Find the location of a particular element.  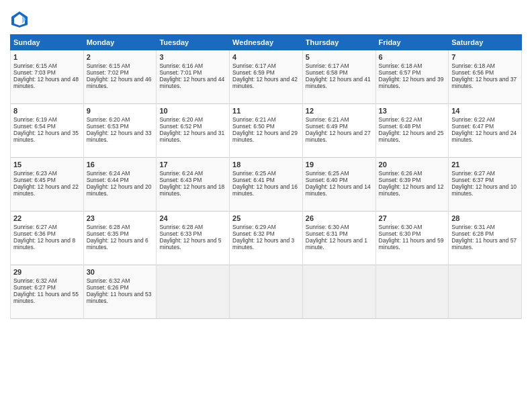

cell-5-2: 30Sunrise: 6:32 AMSunset: 6:26 PMDayligh… is located at coordinates (120, 292).